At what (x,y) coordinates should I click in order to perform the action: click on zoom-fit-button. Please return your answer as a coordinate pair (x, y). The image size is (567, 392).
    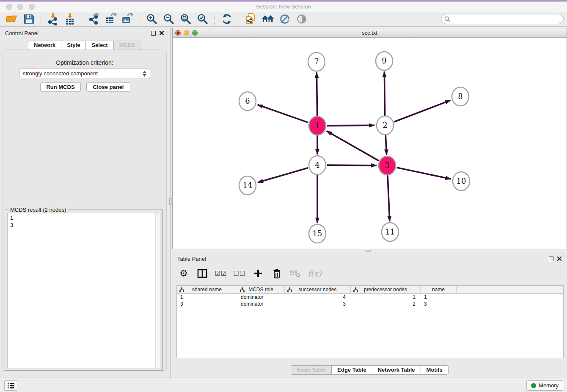
    Looking at the image, I should click on (186, 19).